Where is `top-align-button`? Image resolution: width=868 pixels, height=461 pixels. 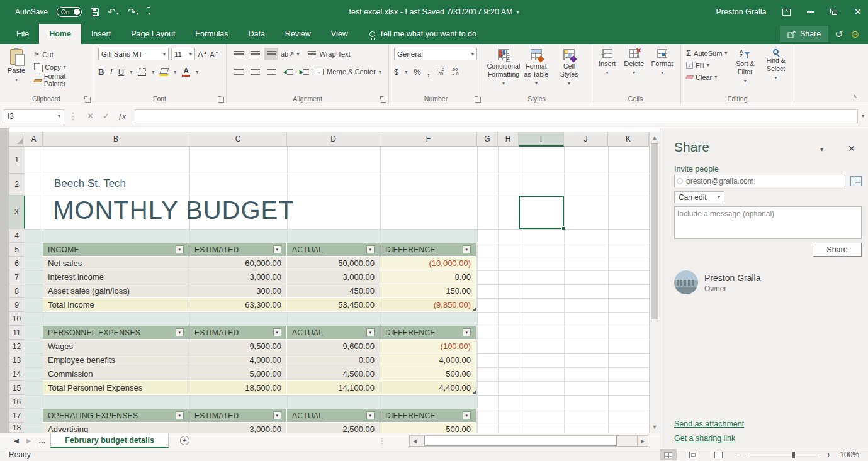
top-align-button is located at coordinates (239, 54).